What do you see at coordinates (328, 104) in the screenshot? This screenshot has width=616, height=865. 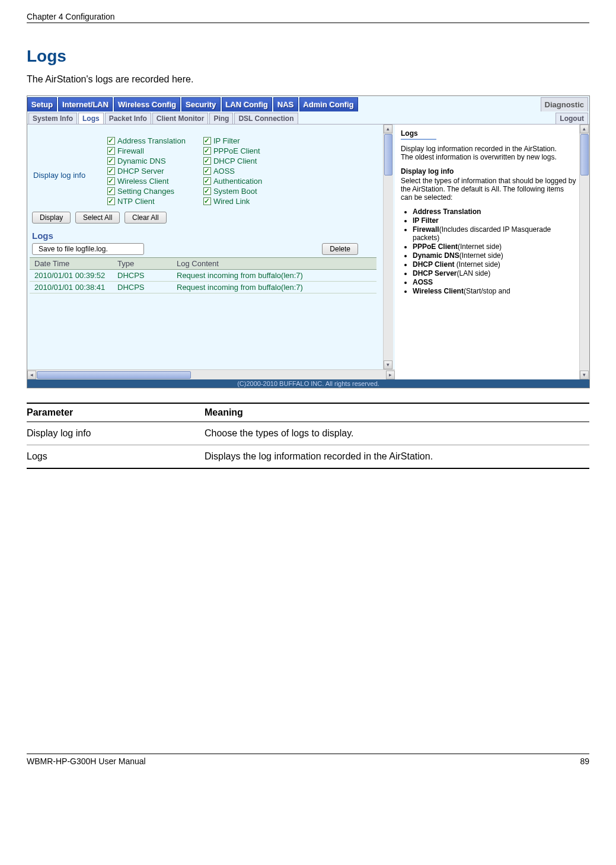 I see `tab-admin-config: Admin Config` at bounding box center [328, 104].